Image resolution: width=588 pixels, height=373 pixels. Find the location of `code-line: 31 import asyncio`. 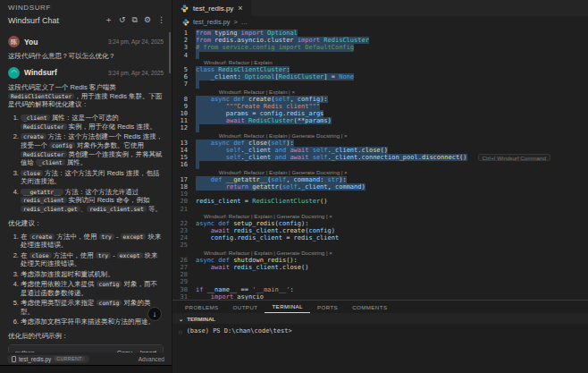

code-line: 31 import asyncio is located at coordinates (381, 297).